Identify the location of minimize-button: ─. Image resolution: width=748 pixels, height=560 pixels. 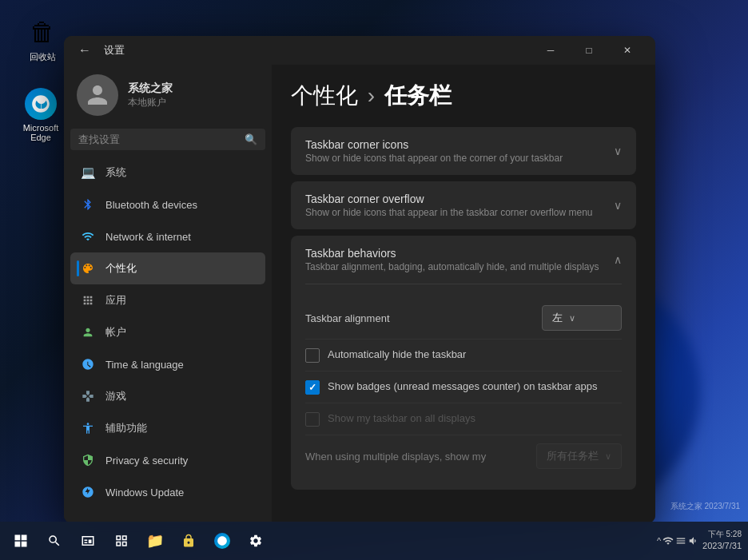
(551, 50).